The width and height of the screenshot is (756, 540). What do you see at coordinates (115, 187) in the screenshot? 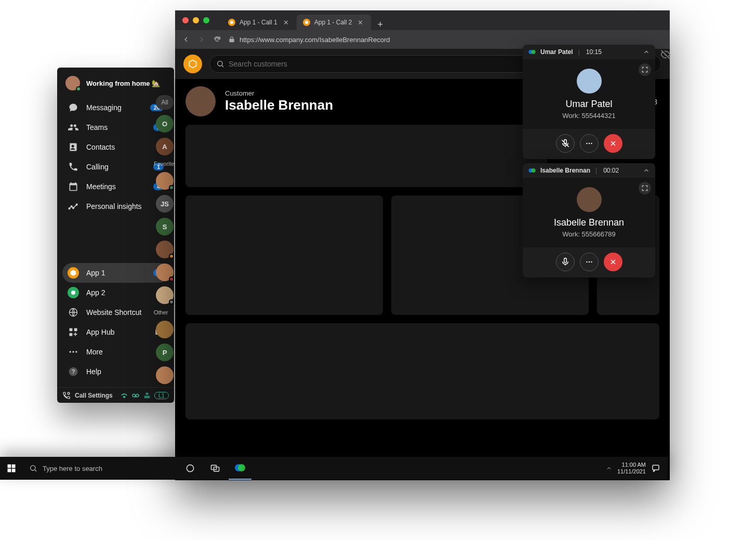
I see `nav-meetings: Meetings 4` at bounding box center [115, 187].